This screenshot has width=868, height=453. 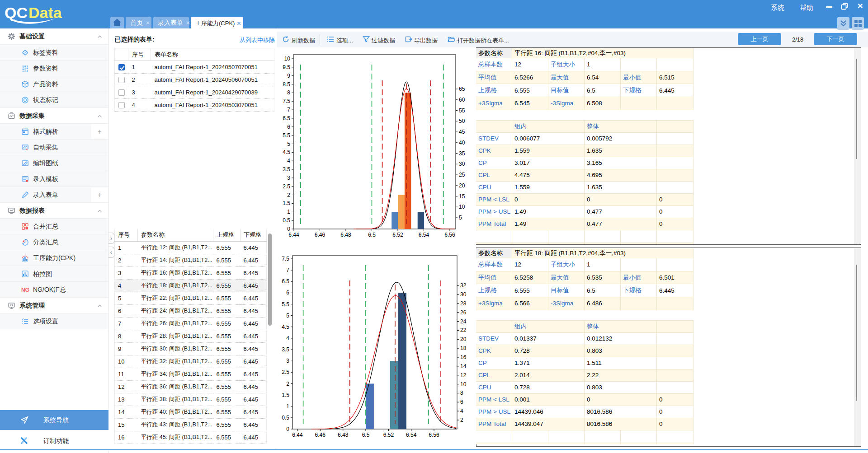 I want to click on svg-text: 50, so click(x=462, y=121).